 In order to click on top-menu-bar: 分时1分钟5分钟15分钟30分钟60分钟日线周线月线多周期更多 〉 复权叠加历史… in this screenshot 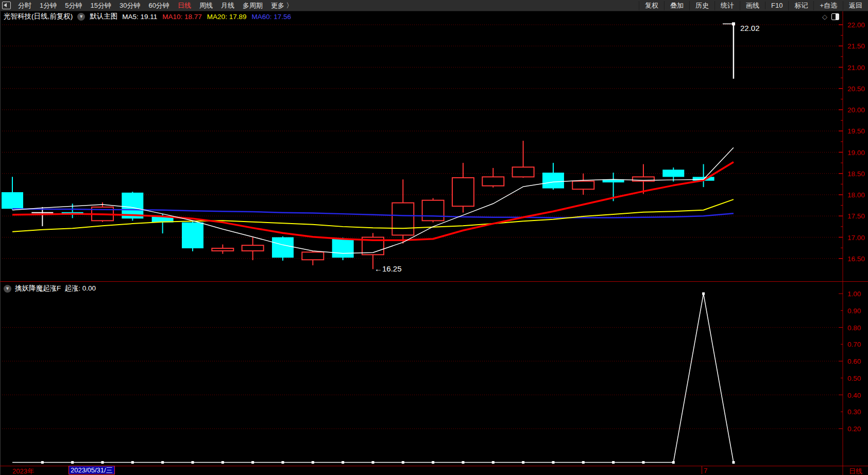, I will do `click(434, 6)`.